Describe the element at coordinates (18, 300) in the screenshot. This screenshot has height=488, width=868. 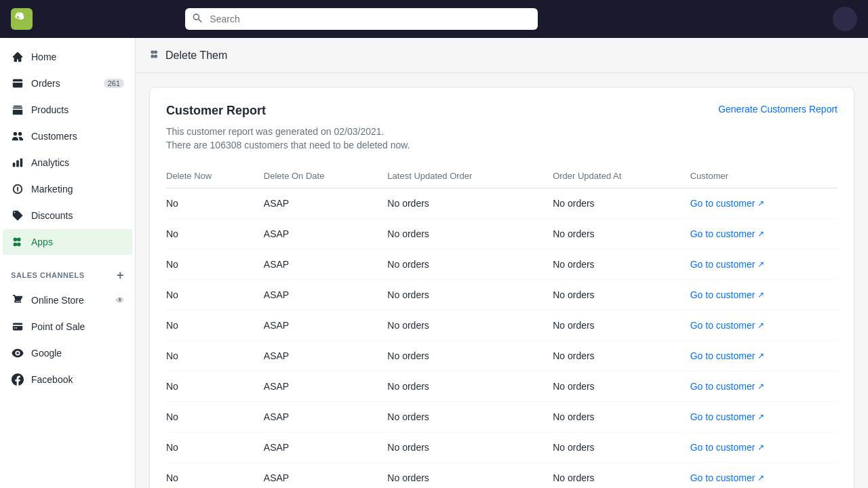
I see `store-icon` at that location.